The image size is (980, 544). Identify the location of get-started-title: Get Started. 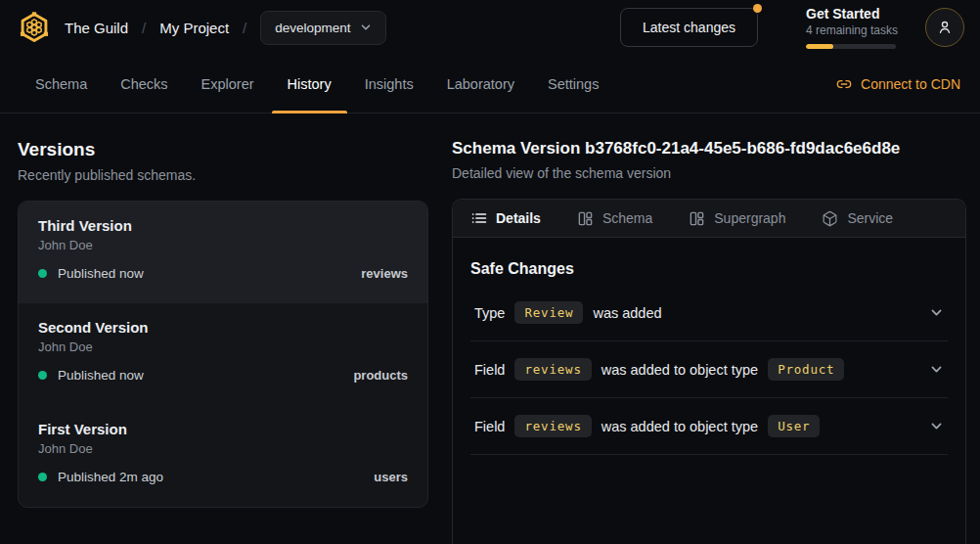
(851, 14).